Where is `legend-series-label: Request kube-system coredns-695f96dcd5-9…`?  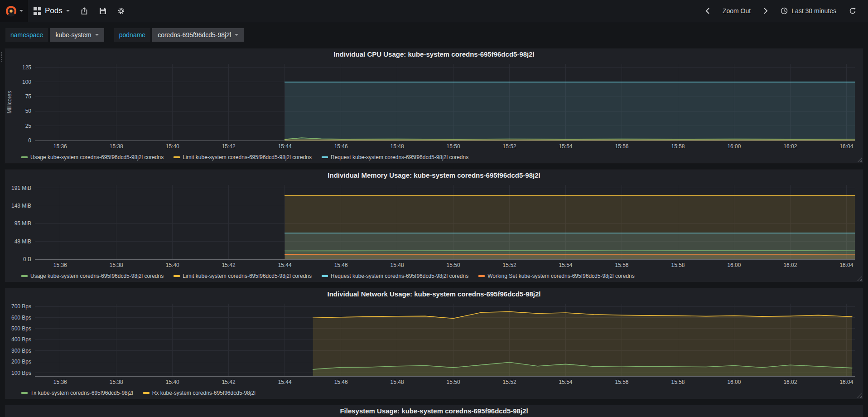
legend-series-label: Request kube-system coredns-695f96dcd5-9… is located at coordinates (400, 157).